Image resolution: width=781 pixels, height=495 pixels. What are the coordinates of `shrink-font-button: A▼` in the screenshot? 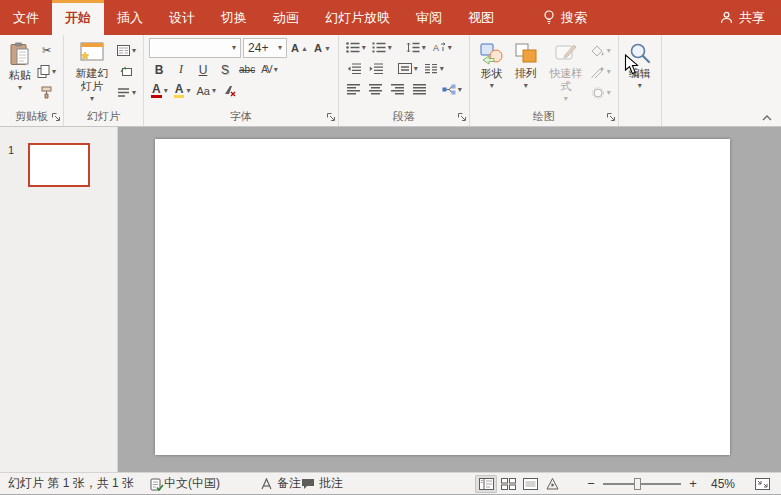 It's located at (322, 48).